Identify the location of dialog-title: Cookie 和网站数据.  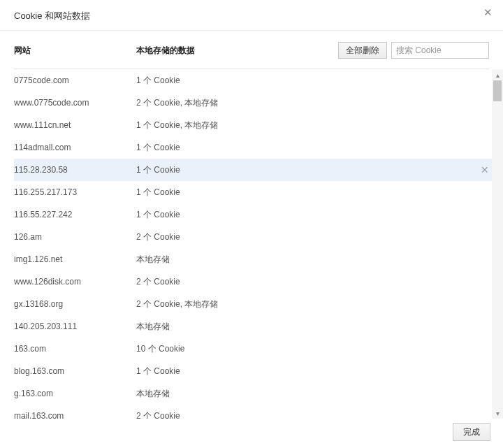
(252, 16).